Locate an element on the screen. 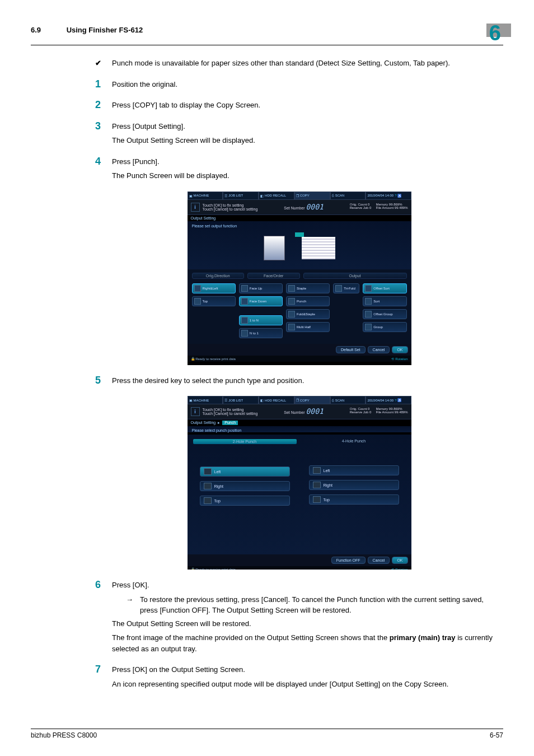  step-text: Press [OK]. is located at coordinates (308, 585).